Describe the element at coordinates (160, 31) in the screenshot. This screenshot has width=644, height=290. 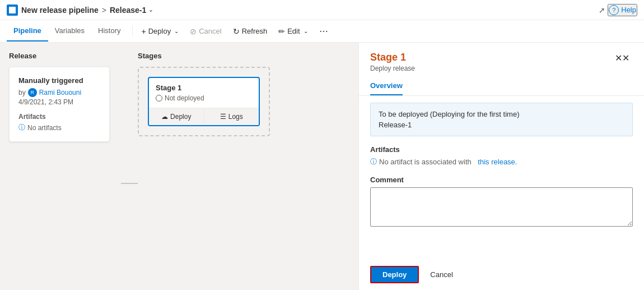
I see `deploy-toolbar-button: + Deploy ⌄` at that location.